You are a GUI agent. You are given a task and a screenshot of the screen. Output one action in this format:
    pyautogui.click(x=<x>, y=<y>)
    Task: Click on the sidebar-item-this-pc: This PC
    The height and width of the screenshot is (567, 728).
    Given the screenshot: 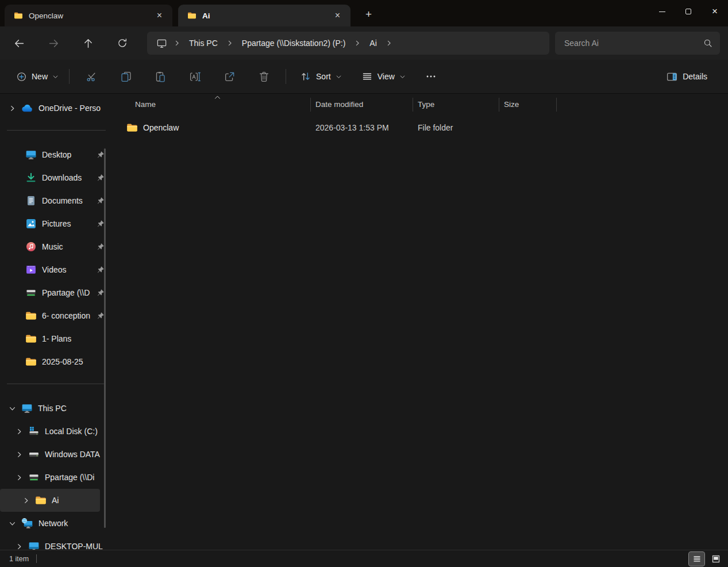 What is the action you would take?
    pyautogui.click(x=56, y=408)
    